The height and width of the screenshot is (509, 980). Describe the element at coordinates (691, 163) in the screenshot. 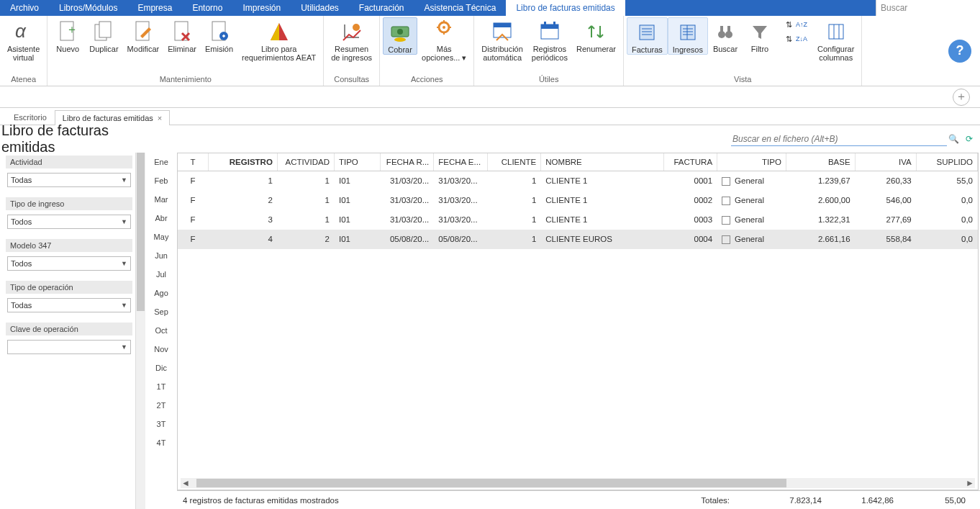

I see `col-header: FACTURA` at that location.